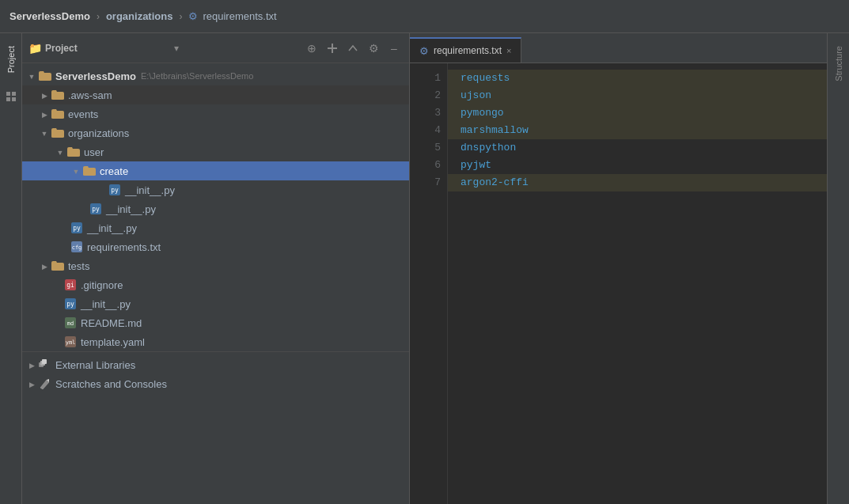 The width and height of the screenshot is (849, 504). I want to click on tree-bottom: External Libraries Scratches and Console…, so click(215, 373).